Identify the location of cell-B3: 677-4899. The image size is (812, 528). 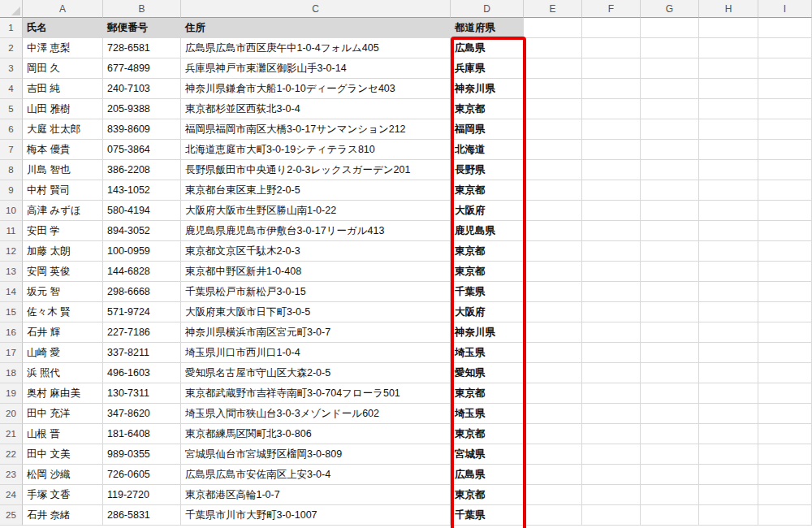
(142, 68).